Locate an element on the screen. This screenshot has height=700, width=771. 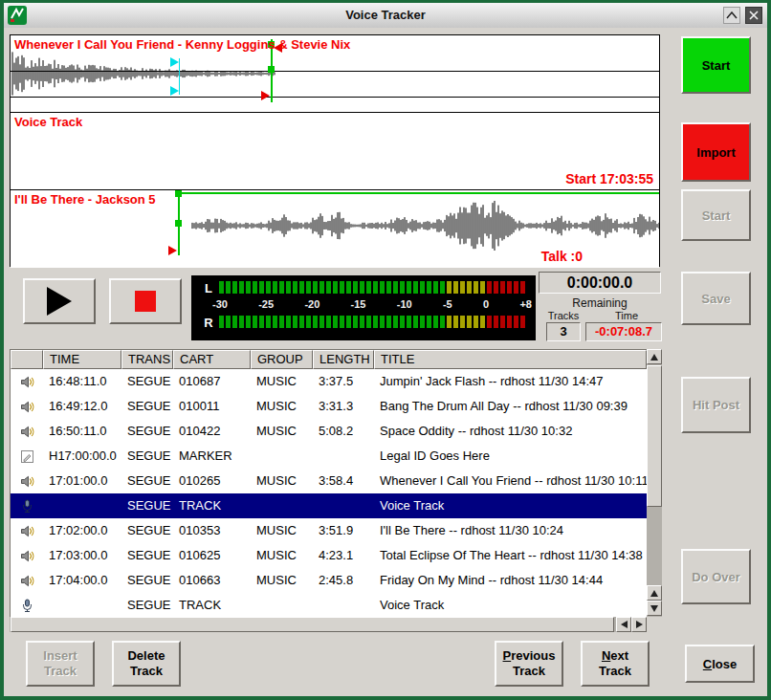
save-button: Save is located at coordinates (716, 298).